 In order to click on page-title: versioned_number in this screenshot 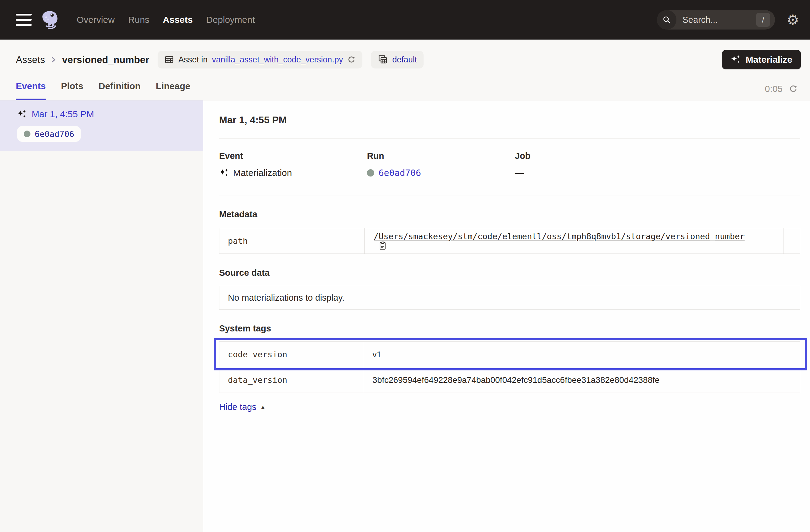, I will do `click(106, 60)`.